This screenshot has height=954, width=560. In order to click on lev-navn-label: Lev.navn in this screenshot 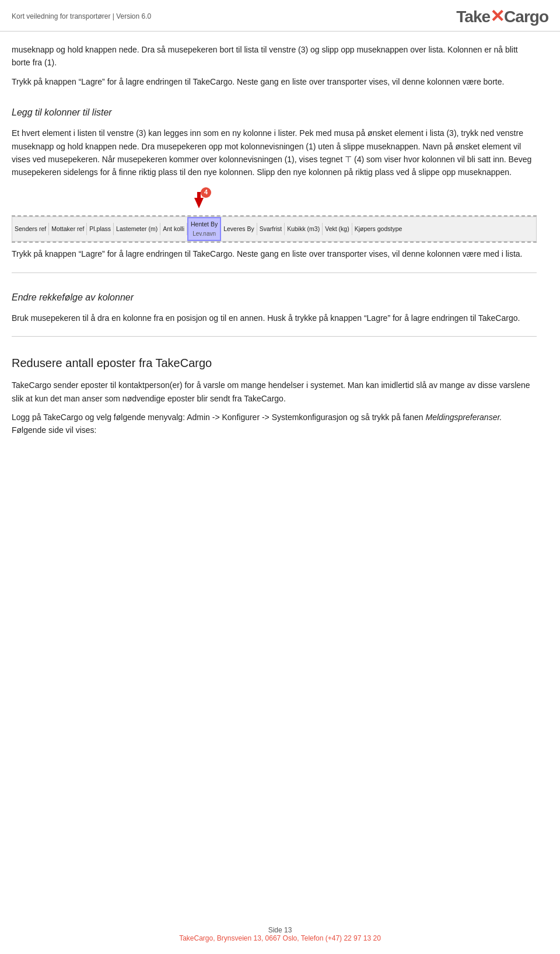, I will do `click(204, 233)`.